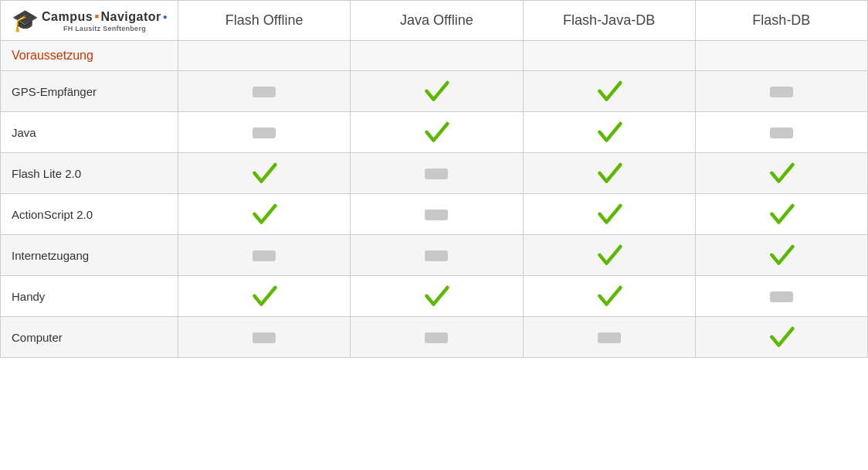  Describe the element at coordinates (90, 133) in the screenshot. I see `row-label: Java` at that location.